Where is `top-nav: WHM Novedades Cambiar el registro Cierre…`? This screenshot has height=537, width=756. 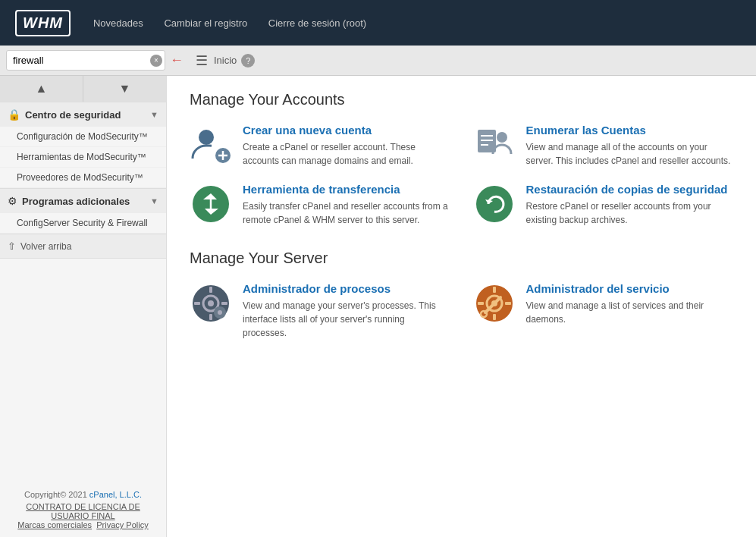
top-nav: WHM Novedades Cambiar el registro Cierre… is located at coordinates (378, 23).